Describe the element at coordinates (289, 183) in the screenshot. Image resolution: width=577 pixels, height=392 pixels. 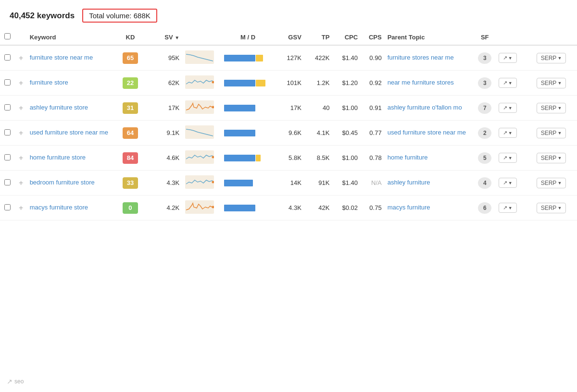
I see `row-gsv-5: 14K` at that location.